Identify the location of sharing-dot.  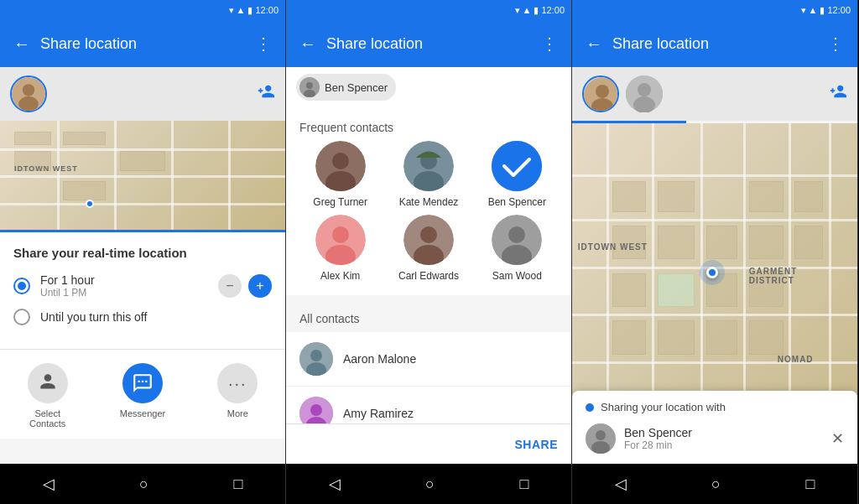
(590, 408).